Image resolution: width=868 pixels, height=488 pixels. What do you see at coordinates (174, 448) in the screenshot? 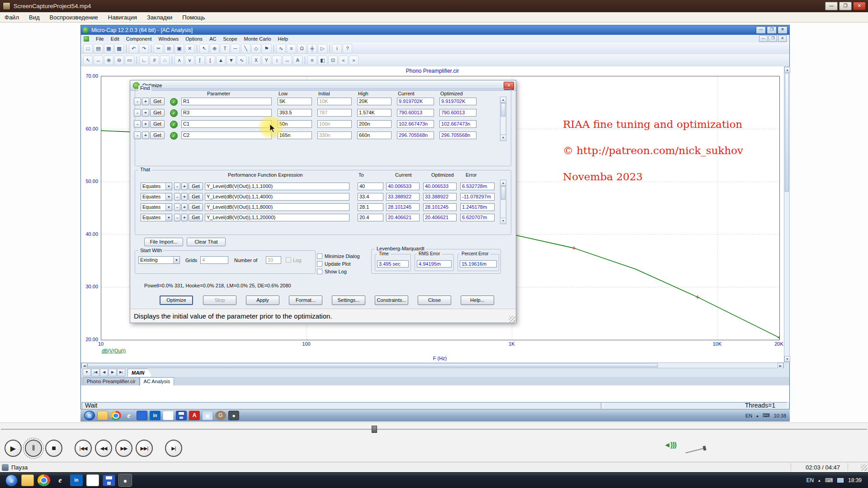
I see `frame-step-button: ▶|` at bounding box center [174, 448].